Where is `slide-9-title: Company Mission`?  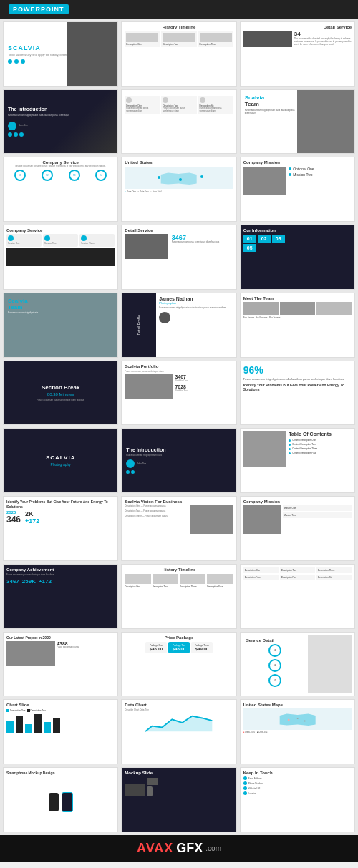
slide-9-title: Company Mission is located at coordinates (298, 162).